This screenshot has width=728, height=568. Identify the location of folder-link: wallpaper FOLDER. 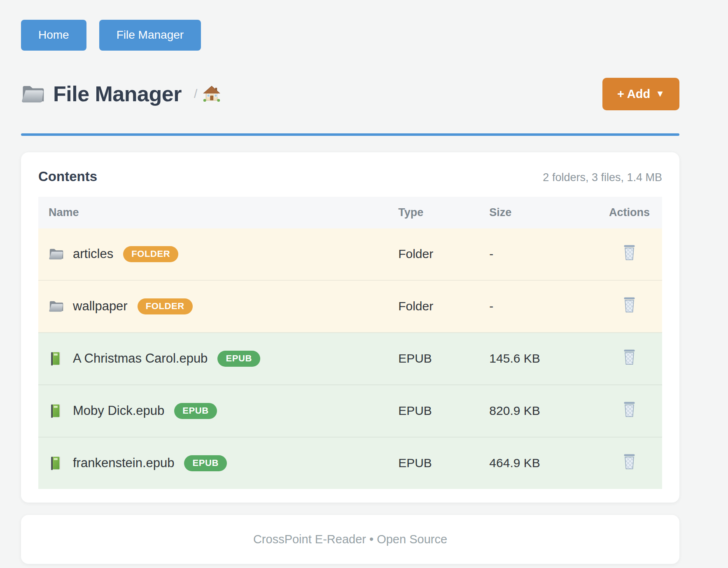
(223, 306).